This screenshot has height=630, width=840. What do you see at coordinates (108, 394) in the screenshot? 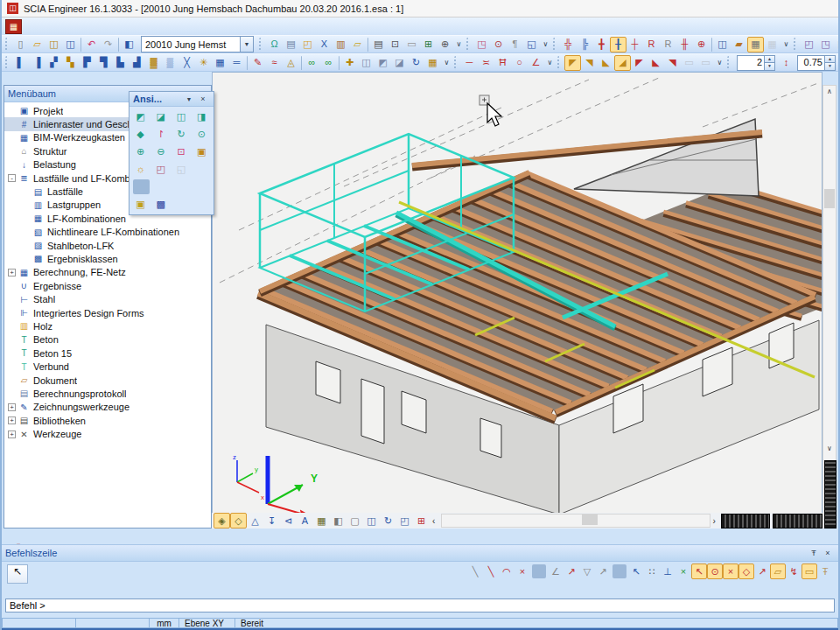
I see `tree-item-berechnungsprotokoll: ▤ Berechnungsprotokoll` at bounding box center [108, 394].